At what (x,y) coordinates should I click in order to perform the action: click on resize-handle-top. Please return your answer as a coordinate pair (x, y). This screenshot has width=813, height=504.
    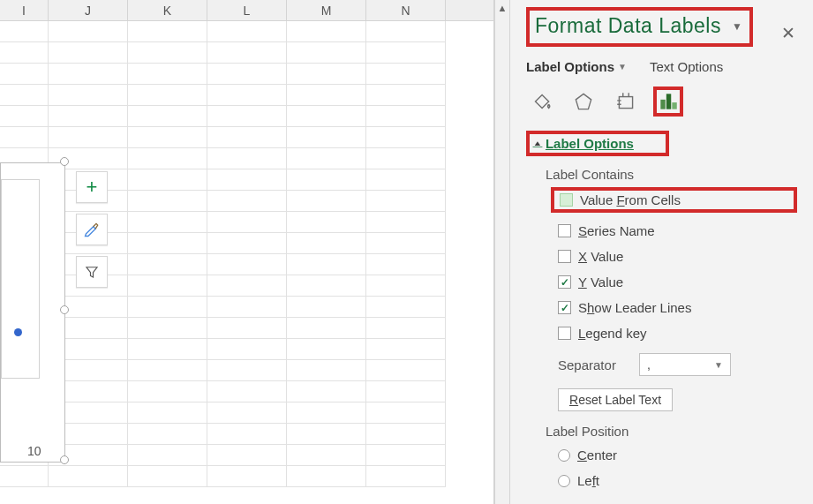
    Looking at the image, I should click on (64, 162).